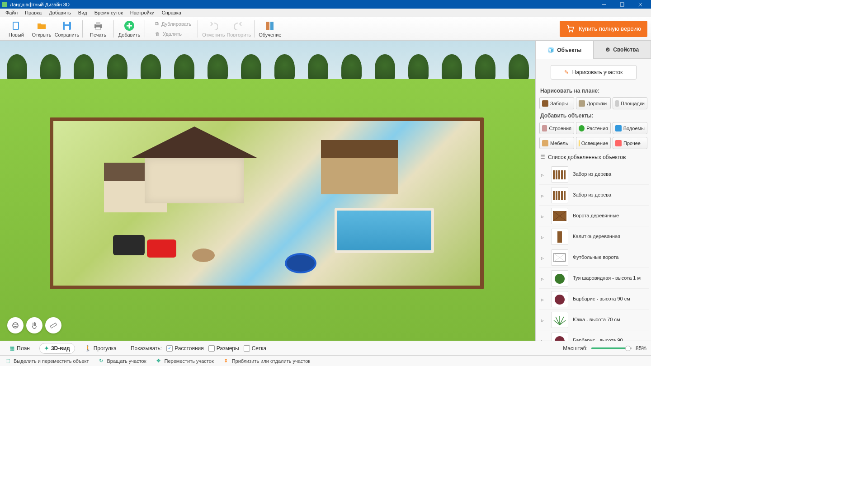 The image size is (868, 488). I want to click on list-item: ▹Юкка - высота 70 см, so click(594, 320).